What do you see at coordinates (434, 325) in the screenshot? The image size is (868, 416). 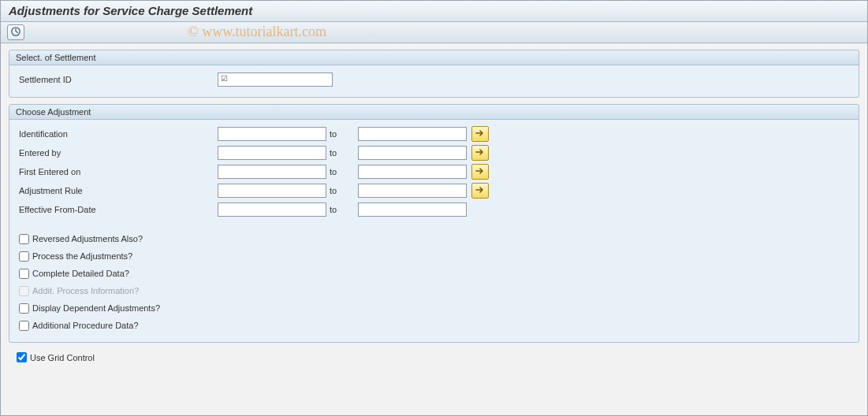 I see `check-procedure-row: Additional Procedure Data?` at bounding box center [434, 325].